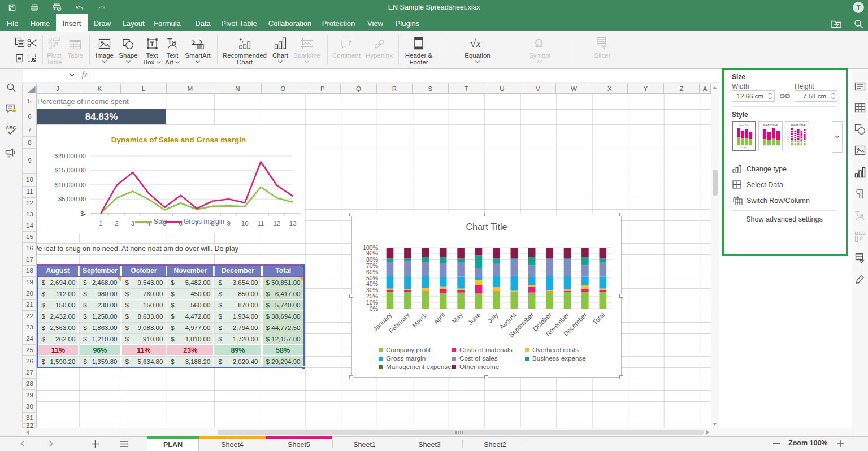 The height and width of the screenshot is (451, 868). Describe the element at coordinates (862, 215) in the screenshot. I see `svg-text: a` at that location.